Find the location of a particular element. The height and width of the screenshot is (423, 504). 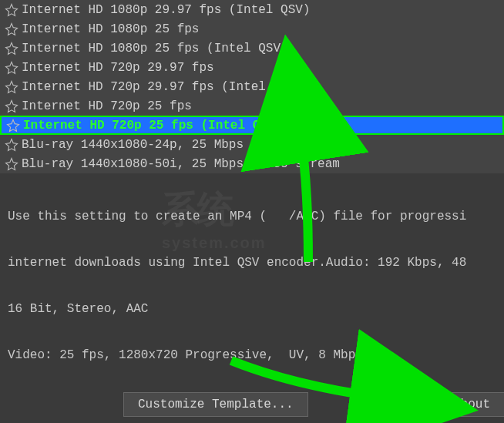

template-button-row: Customize Template... About is located at coordinates (252, 405).